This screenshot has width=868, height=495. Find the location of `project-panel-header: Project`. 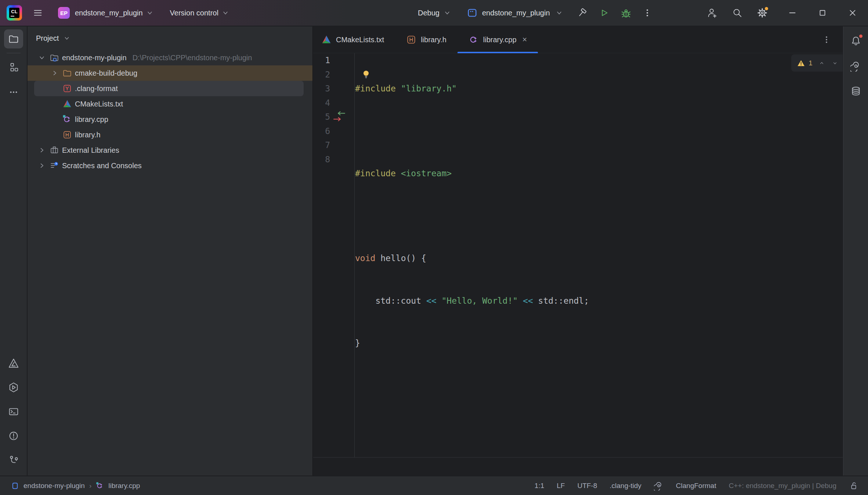

project-panel-header: Project is located at coordinates (170, 38).